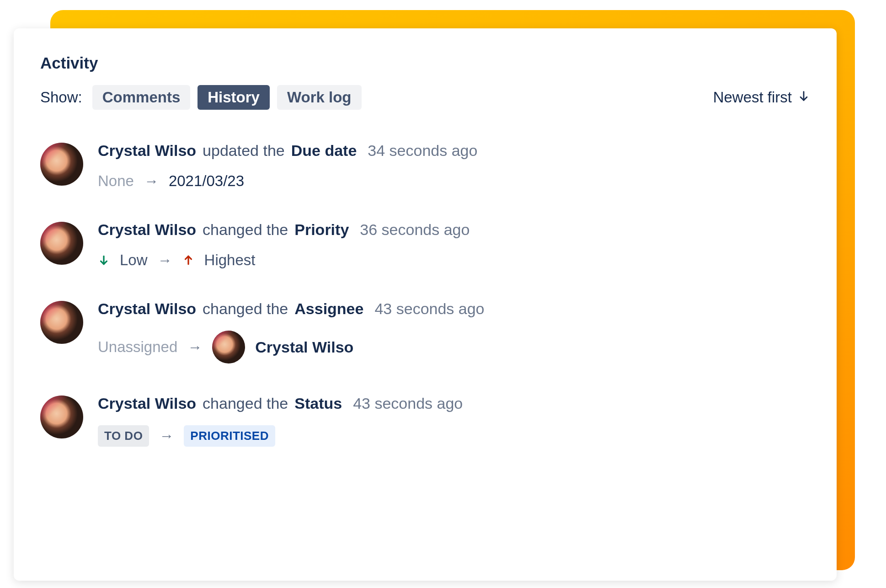 The width and height of the screenshot is (886, 588). Describe the element at coordinates (283, 260) in the screenshot. I see `change-row: Low → Highest` at that location.